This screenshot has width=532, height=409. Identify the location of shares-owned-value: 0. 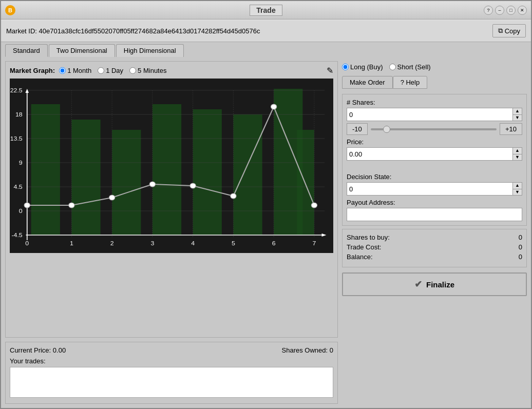
(332, 350).